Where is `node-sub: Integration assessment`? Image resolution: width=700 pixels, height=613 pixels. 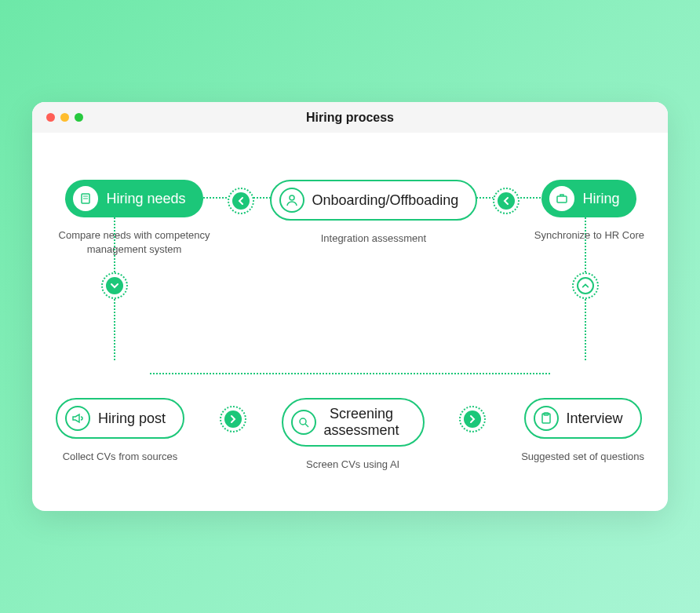 node-sub: Integration assessment is located at coordinates (374, 239).